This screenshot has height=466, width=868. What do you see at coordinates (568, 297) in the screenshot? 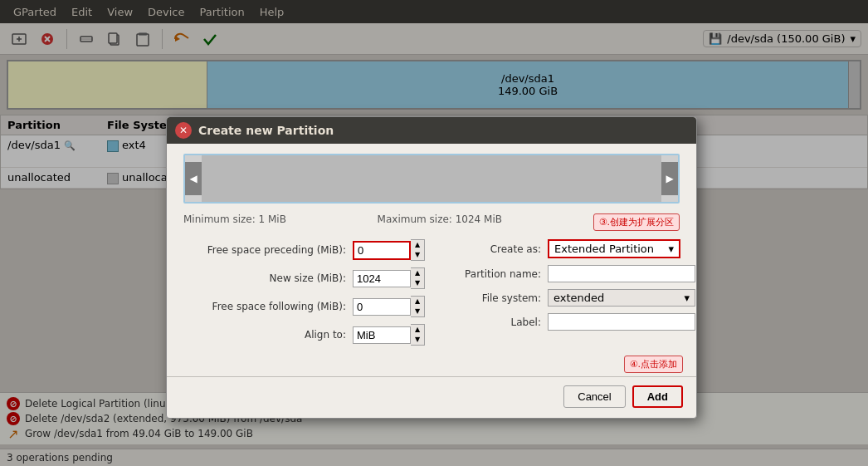
I see `file-system-row: File system: extended ▾` at bounding box center [568, 297].